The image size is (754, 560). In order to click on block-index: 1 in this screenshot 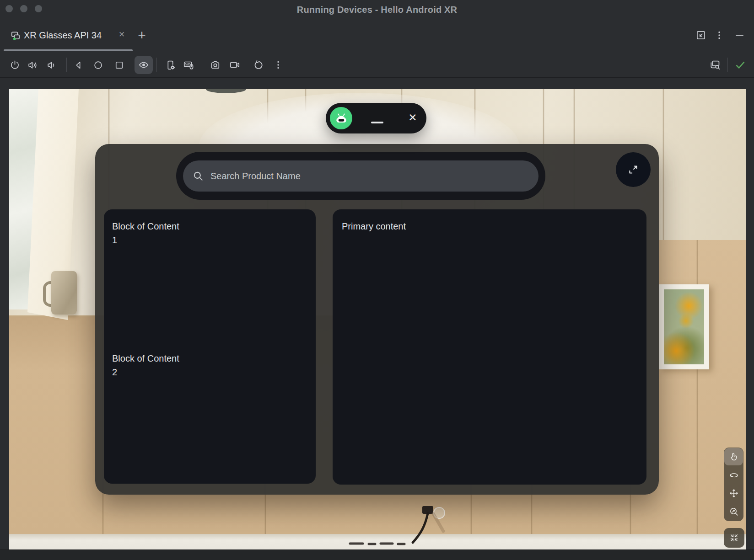, I will do `click(145, 240)`.